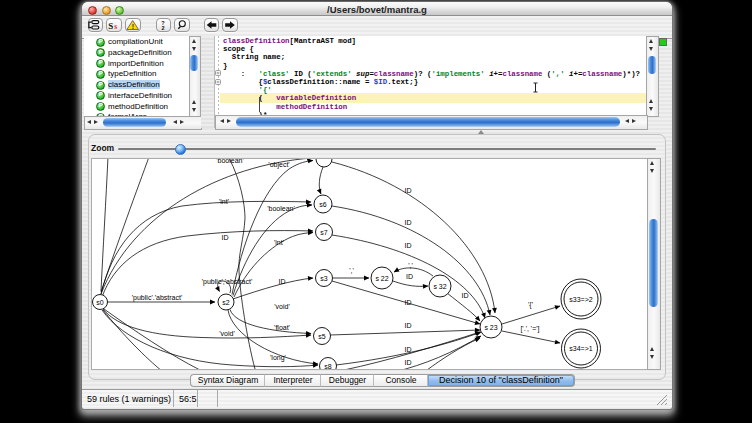  What do you see at coordinates (382, 278) in the screenshot?
I see `svg-text: s 22` at bounding box center [382, 278].